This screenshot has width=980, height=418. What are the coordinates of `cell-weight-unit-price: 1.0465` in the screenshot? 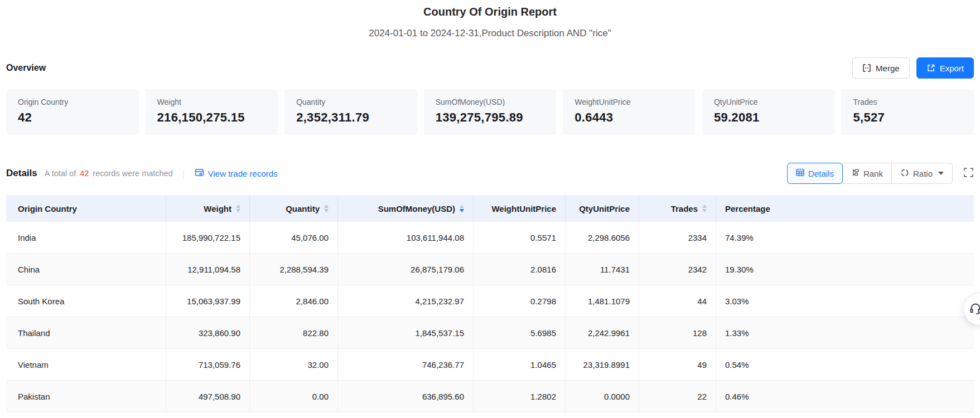 It's located at (520, 364).